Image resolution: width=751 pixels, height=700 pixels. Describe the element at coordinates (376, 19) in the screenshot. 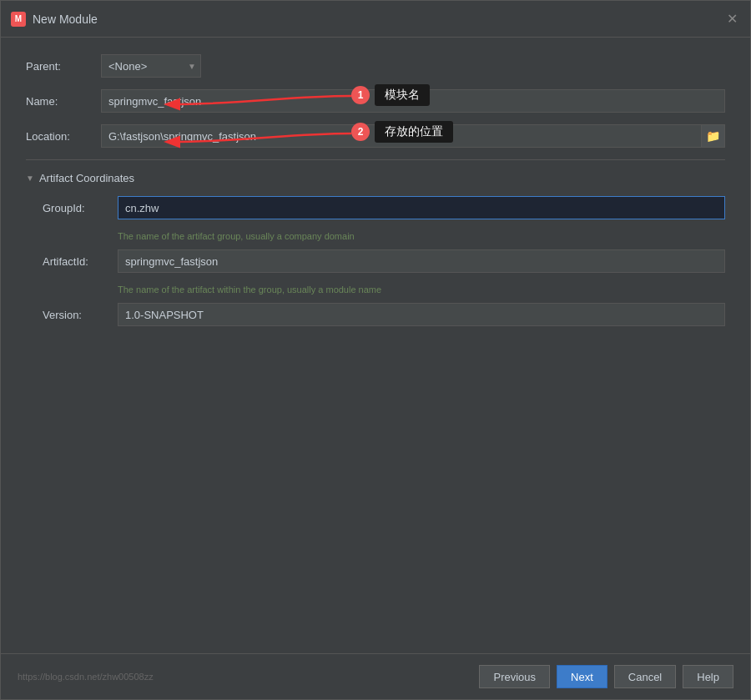

I see `title-bar: M New Module ✕` at that location.